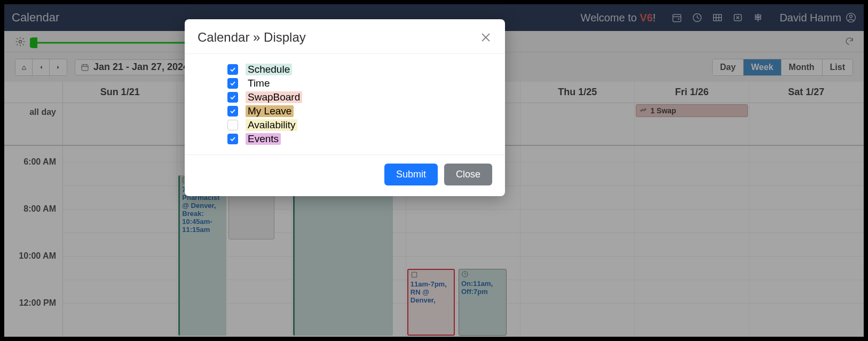  Describe the element at coordinates (233, 97) in the screenshot. I see `checkbox-swapboard` at that location.